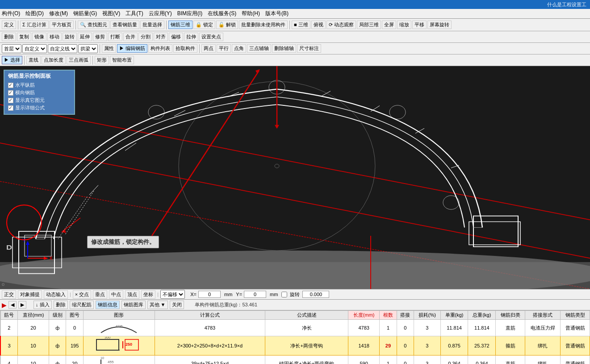  Describe the element at coordinates (295, 337) in the screenshot. I see `table-container: 筋号 直径(mm) 级别 图号 图形 计算公式 公式描述 长度(mm) 根数 搭…` at that location.